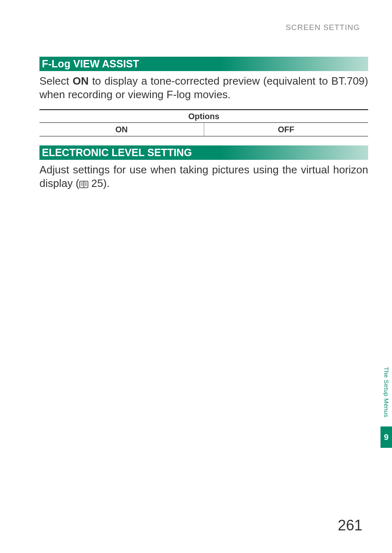 Image resolution: width=392 pixels, height=553 pixels. Describe the element at coordinates (204, 116) in the screenshot. I see `options-header: Options` at that location.